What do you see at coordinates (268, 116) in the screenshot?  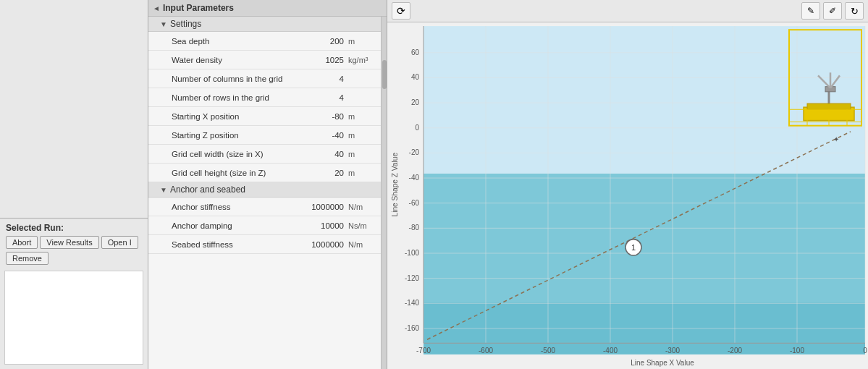 I see `start-x-row: Starting X position -80 m` at bounding box center [268, 116].